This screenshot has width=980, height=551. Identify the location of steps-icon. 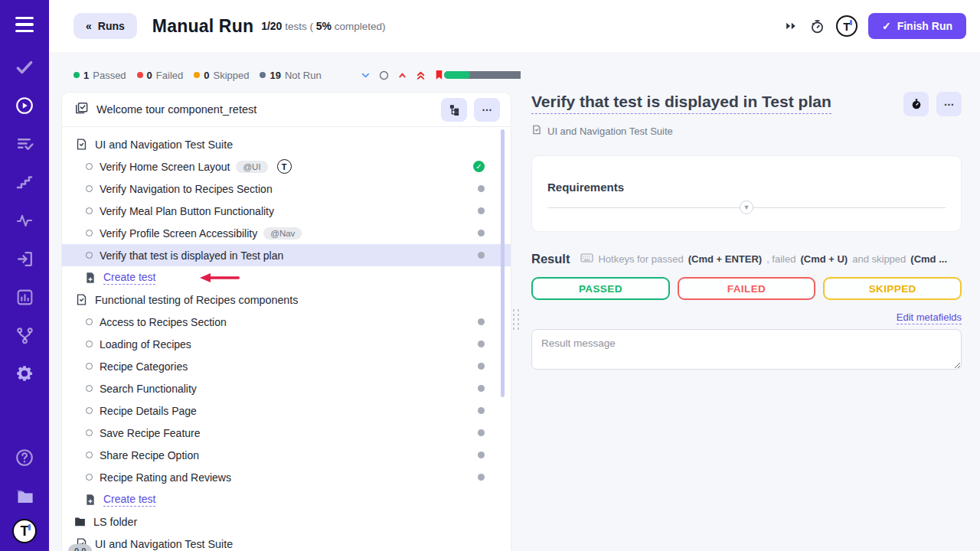
(24, 182).